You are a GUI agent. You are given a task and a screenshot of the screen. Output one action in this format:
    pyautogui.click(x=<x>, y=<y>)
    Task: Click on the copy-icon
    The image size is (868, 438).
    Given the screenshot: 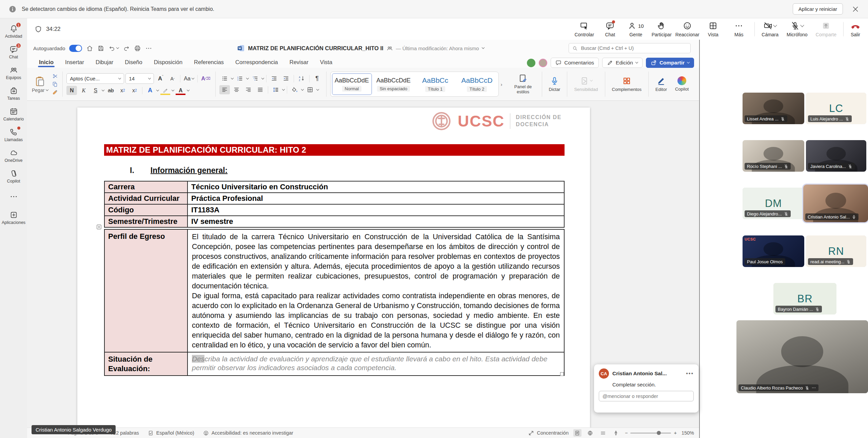 What is the action you would take?
    pyautogui.click(x=55, y=84)
    